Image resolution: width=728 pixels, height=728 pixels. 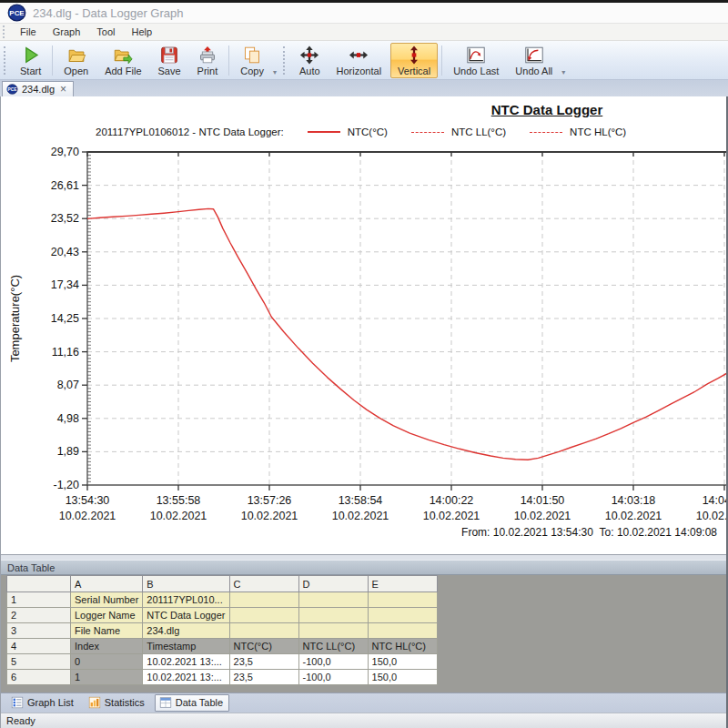 What do you see at coordinates (186, 677) in the screenshot?
I see `cell-B6: 10.02.2021 13:...` at bounding box center [186, 677].